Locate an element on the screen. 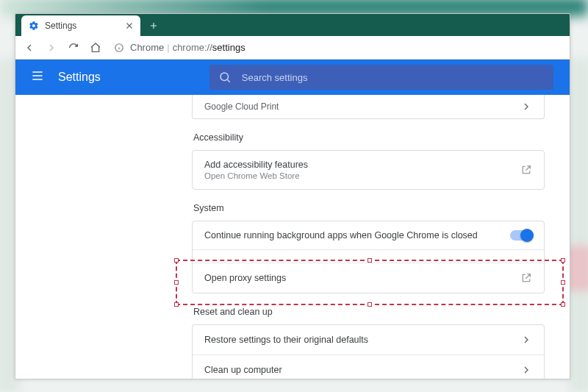 The height and width of the screenshot is (392, 588). row-hidden is located at coordinates (368, 256).